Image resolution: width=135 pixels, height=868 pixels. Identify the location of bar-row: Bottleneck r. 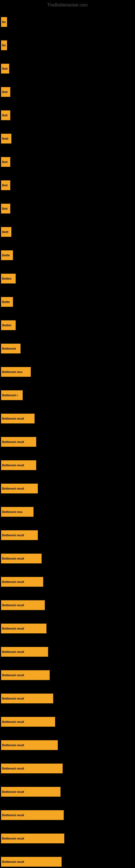
(68, 395).